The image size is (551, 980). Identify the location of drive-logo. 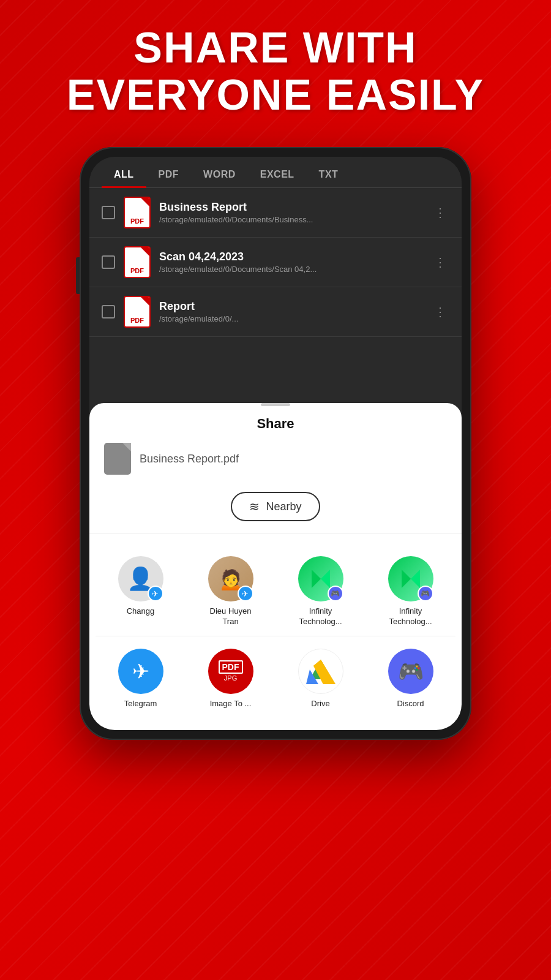
(321, 671).